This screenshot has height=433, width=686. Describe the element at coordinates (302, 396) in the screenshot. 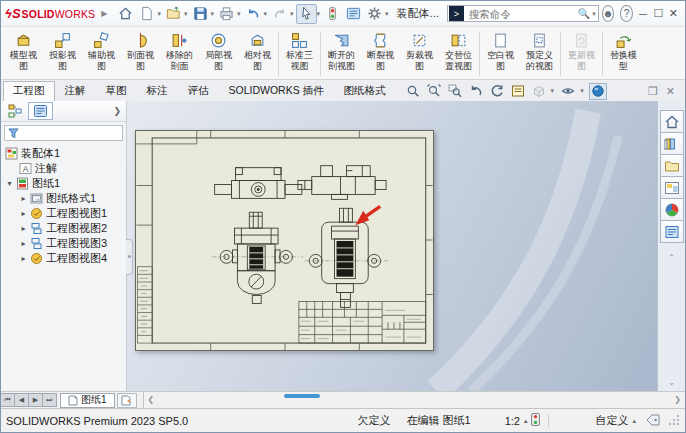

I see `scrollbar-thumb` at that location.